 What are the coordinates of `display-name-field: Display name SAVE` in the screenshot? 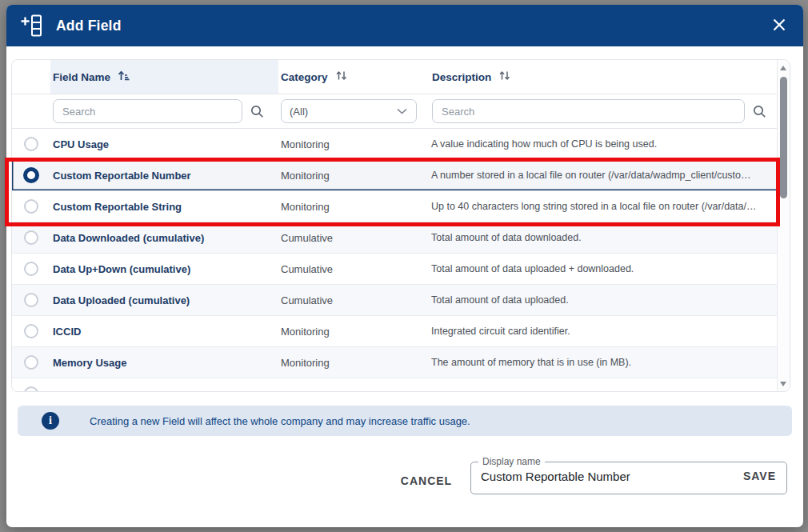 It's located at (629, 475).